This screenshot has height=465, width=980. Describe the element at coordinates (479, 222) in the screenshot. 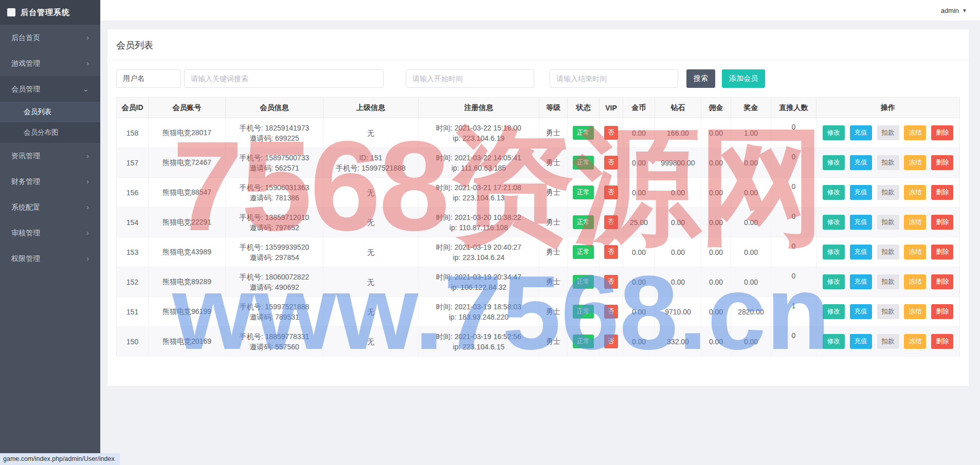

I see `cell-register-info: 时间: 2021-03-20 10:38:22 ip: 110.87.116.1…` at that location.